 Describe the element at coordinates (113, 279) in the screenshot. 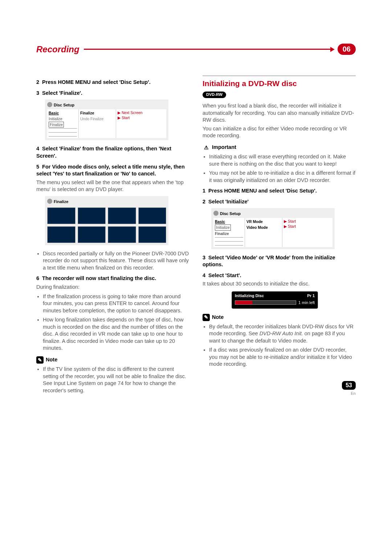

I see `step-6: 6The recorder will now start finalizing …` at that location.